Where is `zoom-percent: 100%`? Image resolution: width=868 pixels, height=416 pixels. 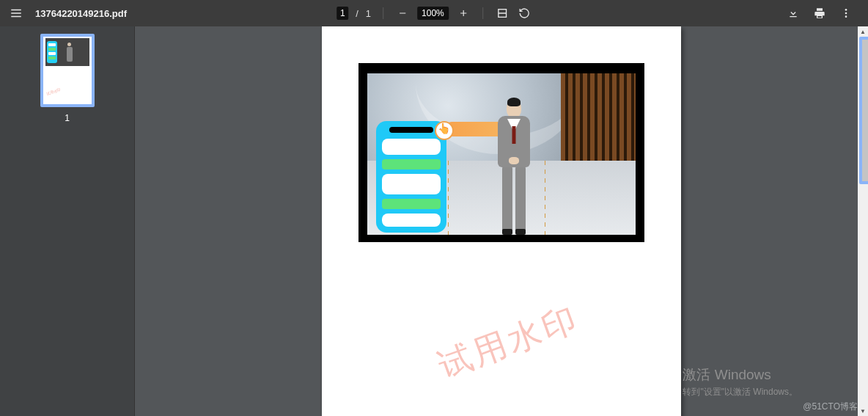 zoom-percent: 100% is located at coordinates (433, 13).